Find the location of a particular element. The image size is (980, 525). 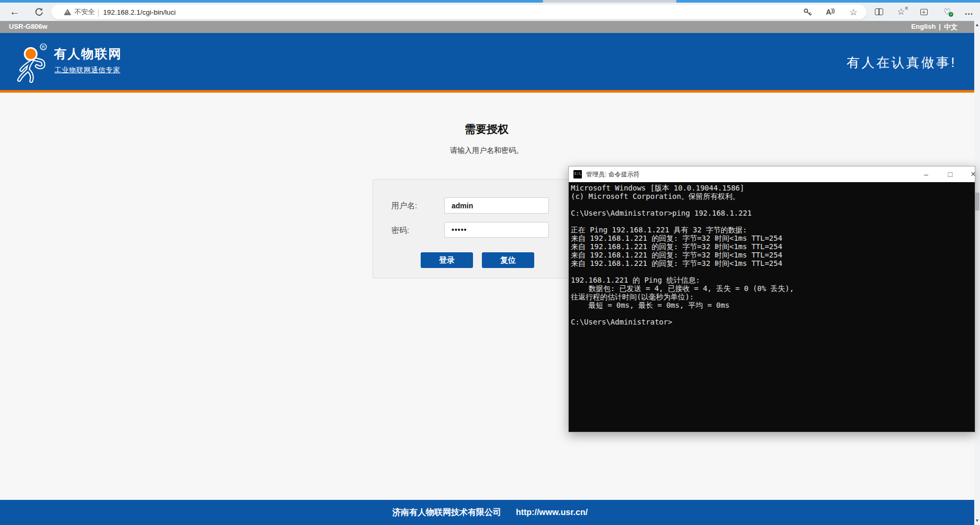

reset-button: 复位 is located at coordinates (508, 260).